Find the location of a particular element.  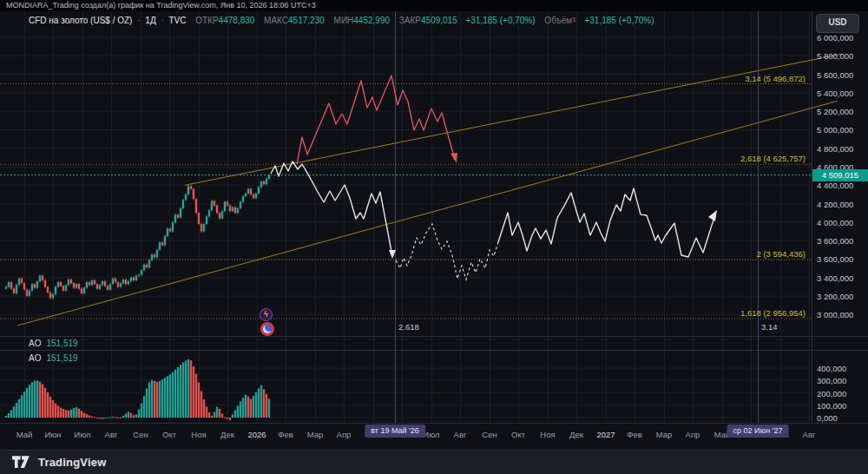

ao-axis-label: 100,000 is located at coordinates (832, 405).